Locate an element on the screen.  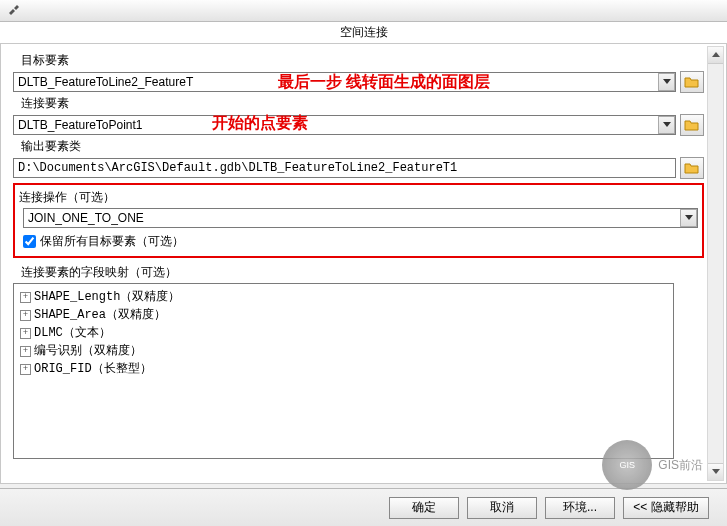
footer: 确定 取消 环境... << 隐藏帮助 is located at coordinates (364, 507).